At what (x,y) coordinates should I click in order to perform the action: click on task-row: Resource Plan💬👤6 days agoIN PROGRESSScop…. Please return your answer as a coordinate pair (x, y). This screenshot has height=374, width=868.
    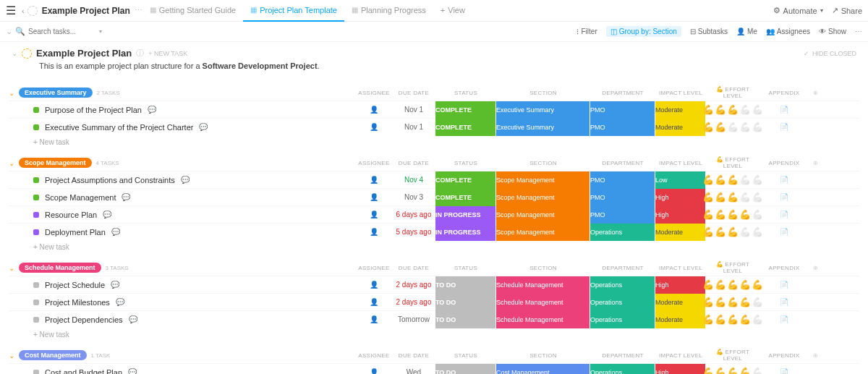
    Looking at the image, I should click on (434, 214).